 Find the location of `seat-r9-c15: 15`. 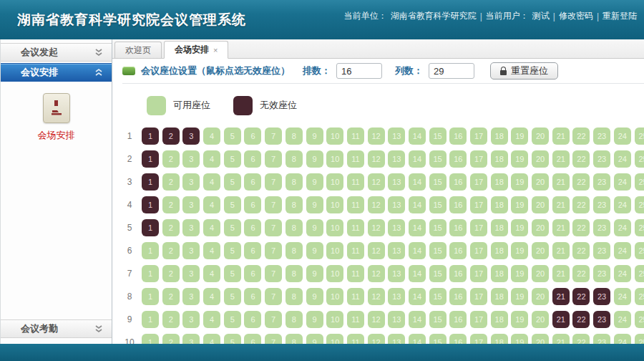

seat-r9-c15: 15 is located at coordinates (438, 319).